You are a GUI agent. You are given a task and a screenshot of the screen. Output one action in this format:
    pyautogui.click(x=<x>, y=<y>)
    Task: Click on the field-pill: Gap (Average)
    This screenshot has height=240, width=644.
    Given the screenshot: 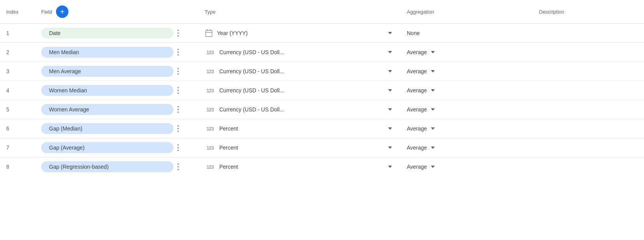 What is the action you would take?
    pyautogui.click(x=107, y=148)
    